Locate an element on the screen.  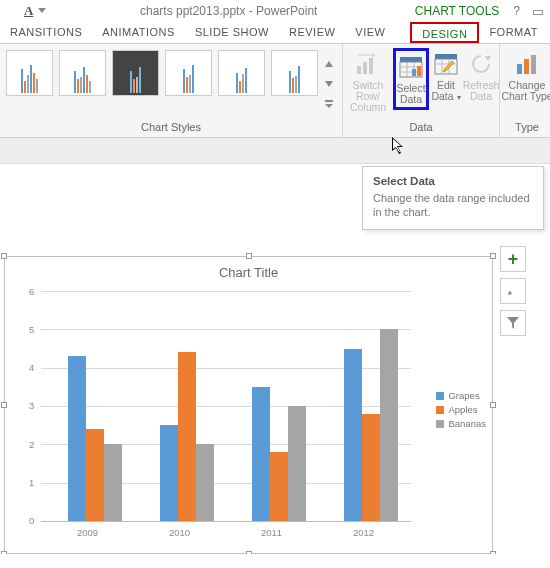
tooltip-select-data: Select Data Change the data range includ… is located at coordinates (453, 198).